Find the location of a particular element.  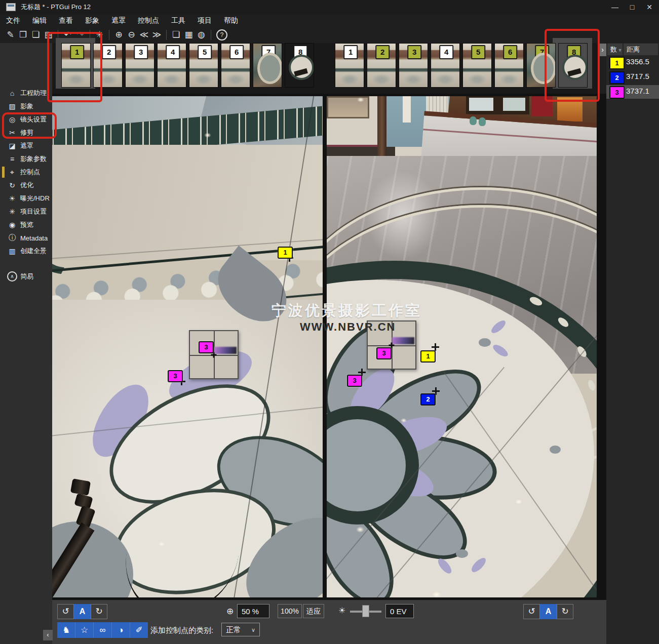

panorama-editor-icon: ❏ is located at coordinates (176, 34).